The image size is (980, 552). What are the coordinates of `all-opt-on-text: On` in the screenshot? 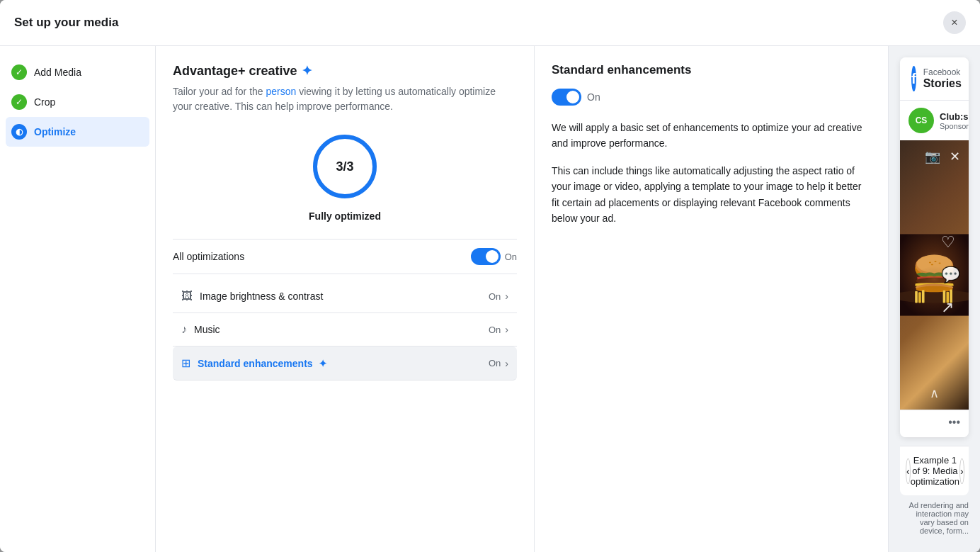 It's located at (511, 257).